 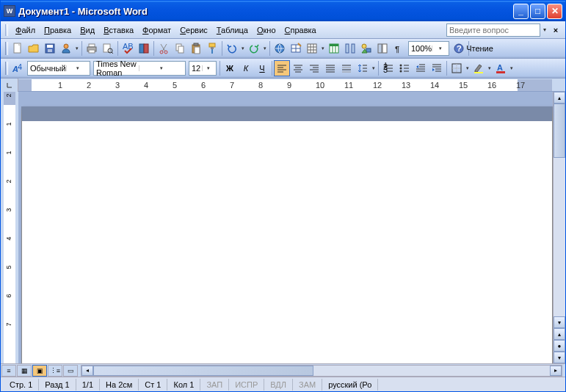 I want to click on next-page-button: ▾, so click(x=559, y=357).